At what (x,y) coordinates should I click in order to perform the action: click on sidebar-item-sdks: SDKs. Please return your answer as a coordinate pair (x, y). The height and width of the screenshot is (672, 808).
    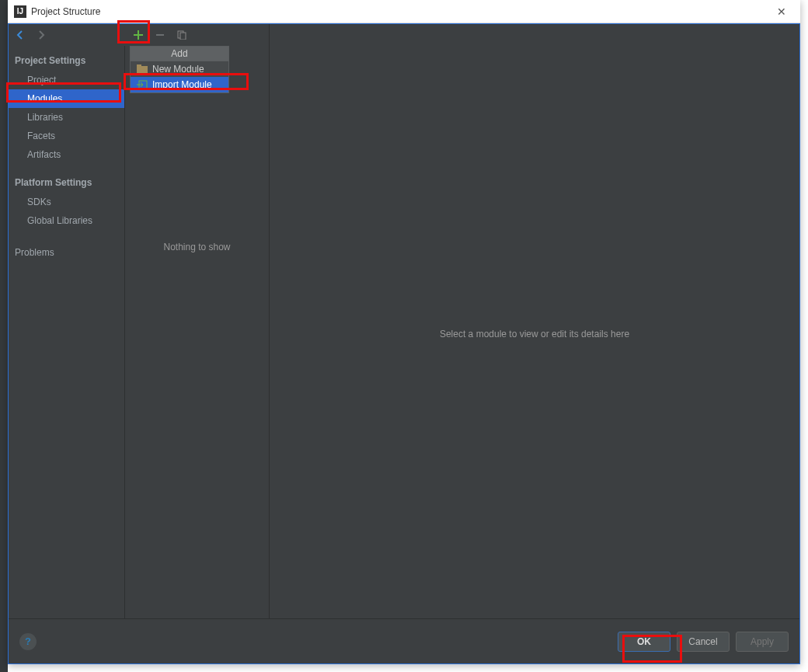
    Looking at the image, I should click on (67, 202).